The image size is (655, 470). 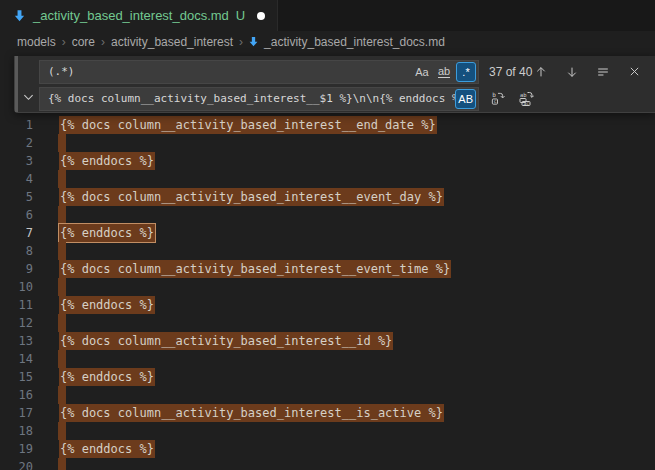 What do you see at coordinates (16, 287) in the screenshot?
I see `line-number: 10` at bounding box center [16, 287].